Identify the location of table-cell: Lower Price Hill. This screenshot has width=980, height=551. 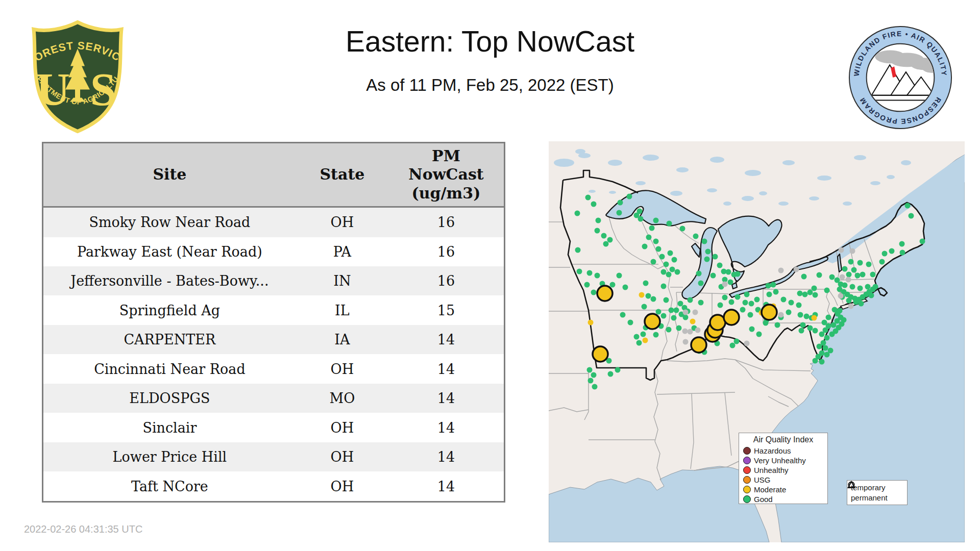
(169, 457).